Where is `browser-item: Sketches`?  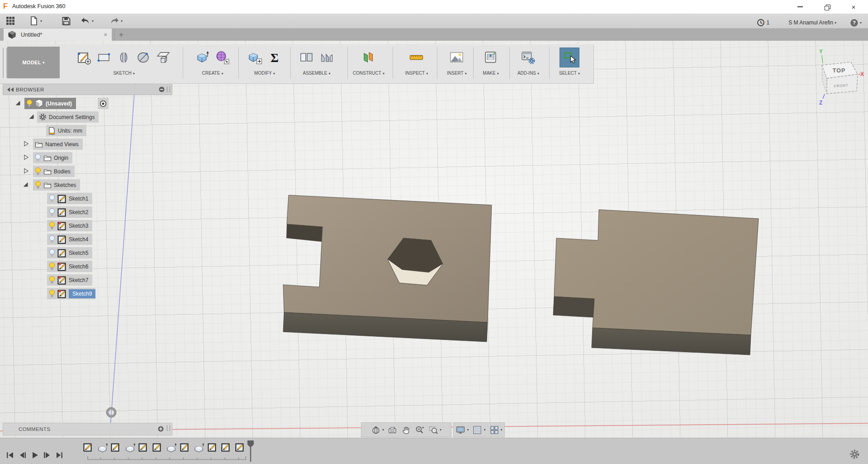
browser-item: Sketches is located at coordinates (57, 185).